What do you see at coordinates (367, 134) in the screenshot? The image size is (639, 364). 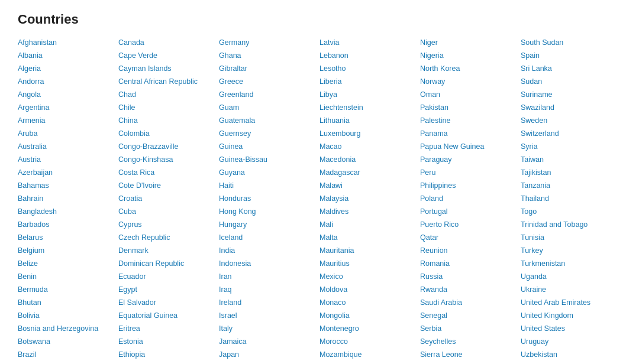 I see `country-link: Luxembourg` at bounding box center [367, 134].